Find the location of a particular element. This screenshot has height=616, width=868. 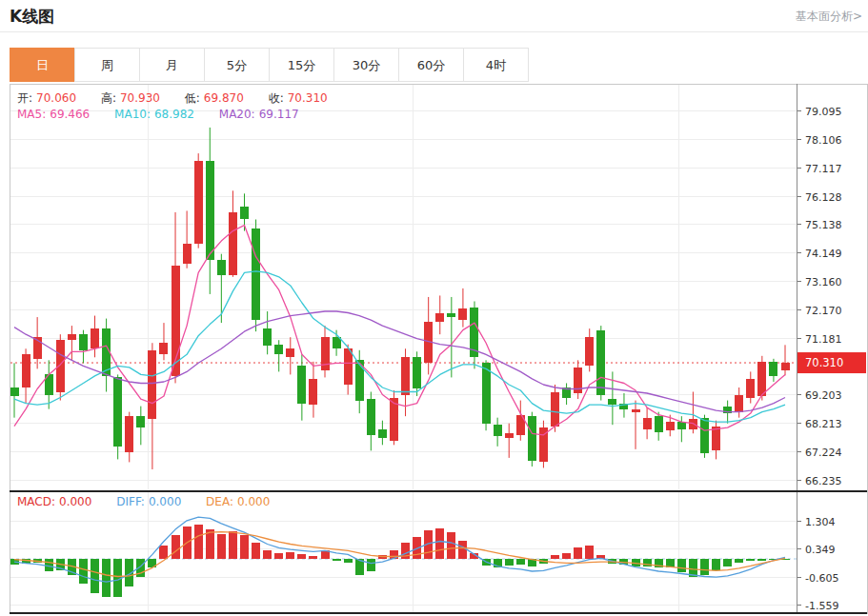

current-price-tag: 70.310 is located at coordinates (832, 363).